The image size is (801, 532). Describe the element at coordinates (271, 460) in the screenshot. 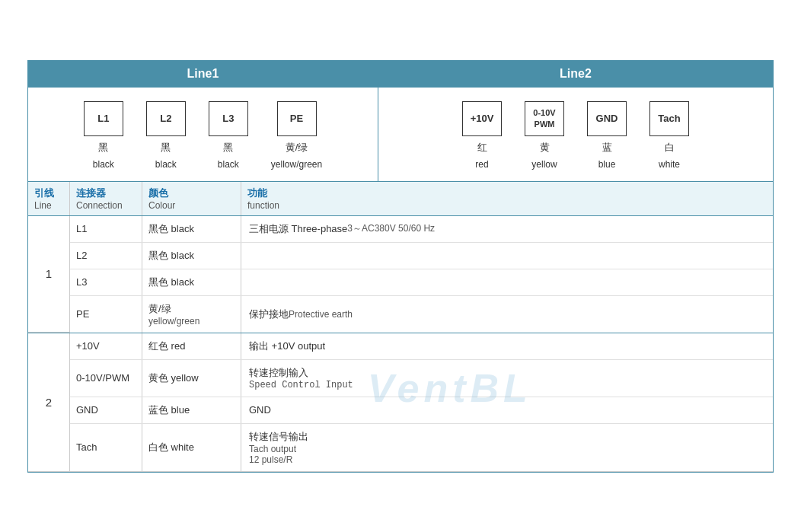

I see `func-extra-tach: 12 pulse/R` at that location.